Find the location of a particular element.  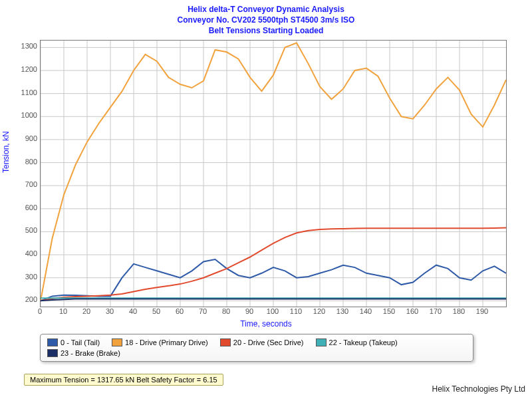

title-line-1: Helix delta-T Conveyor Dynamic Analysis is located at coordinates (266, 9).